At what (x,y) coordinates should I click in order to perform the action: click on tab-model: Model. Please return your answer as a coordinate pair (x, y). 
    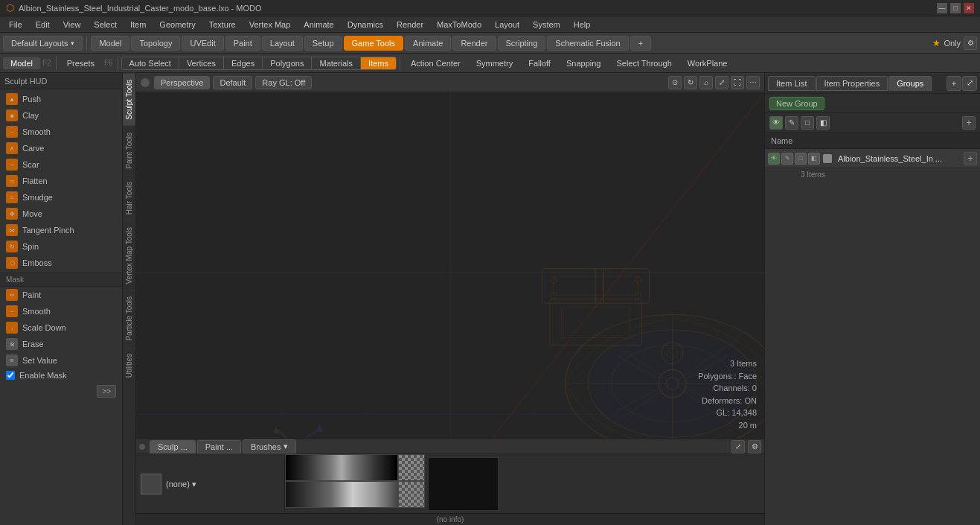
    Looking at the image, I should click on (110, 43).